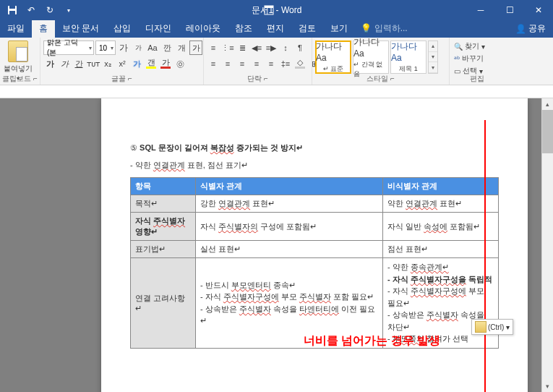  I want to click on align-left-button: ≡, so click(213, 64).